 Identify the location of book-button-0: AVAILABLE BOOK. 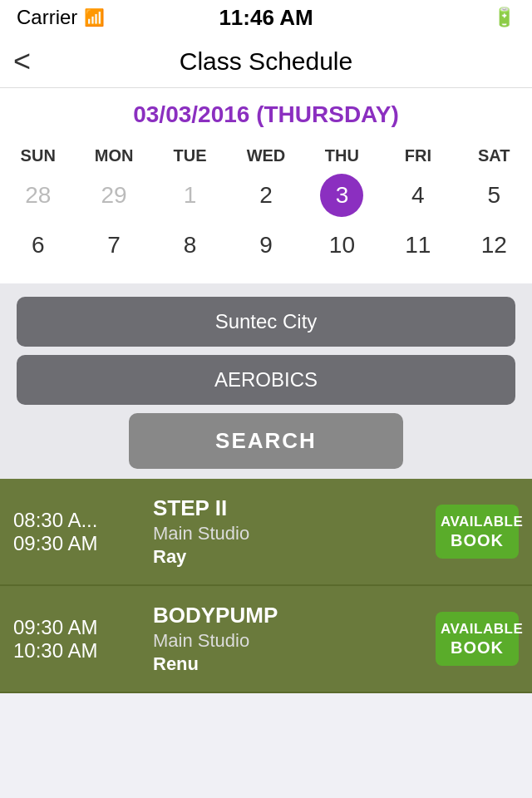
(477, 532).